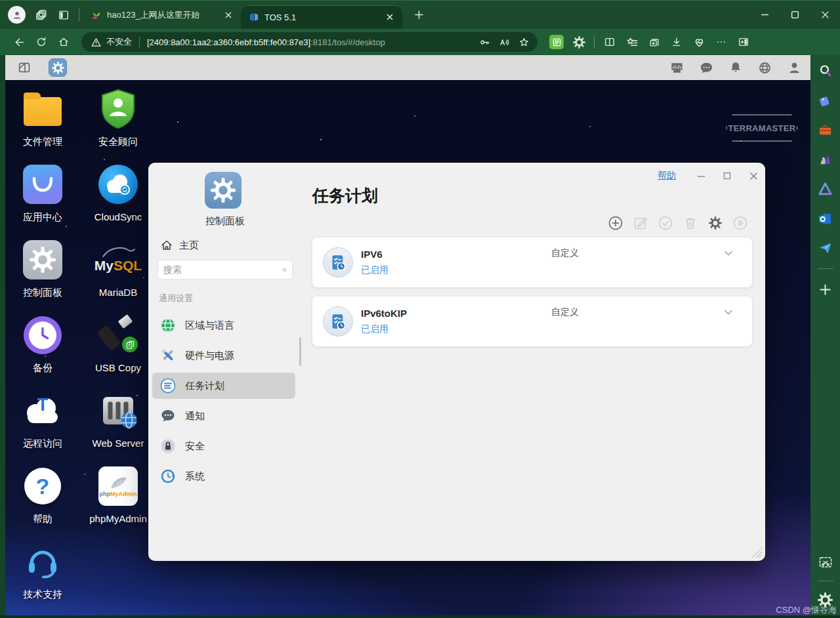  What do you see at coordinates (826, 248) in the screenshot?
I see `sidebar-drop-icon` at bounding box center [826, 248].